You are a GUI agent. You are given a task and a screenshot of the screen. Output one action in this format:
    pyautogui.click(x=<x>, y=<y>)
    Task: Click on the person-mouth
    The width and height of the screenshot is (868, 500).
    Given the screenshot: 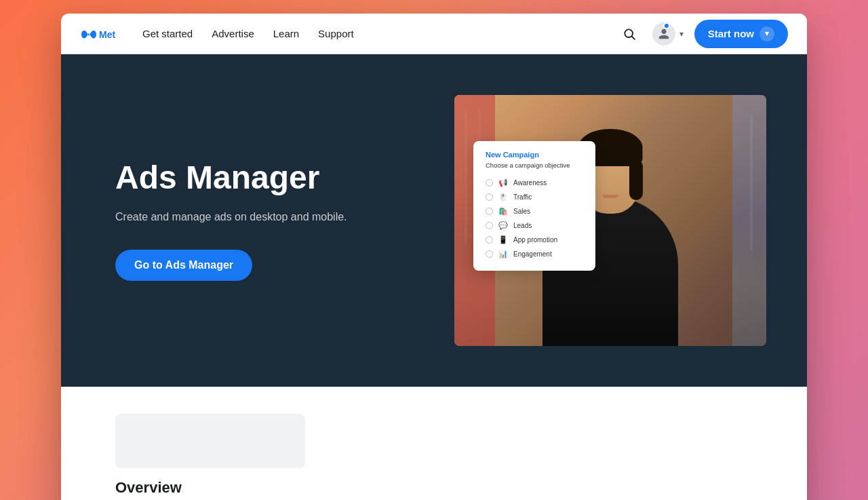 What is the action you would take?
    pyautogui.click(x=610, y=197)
    